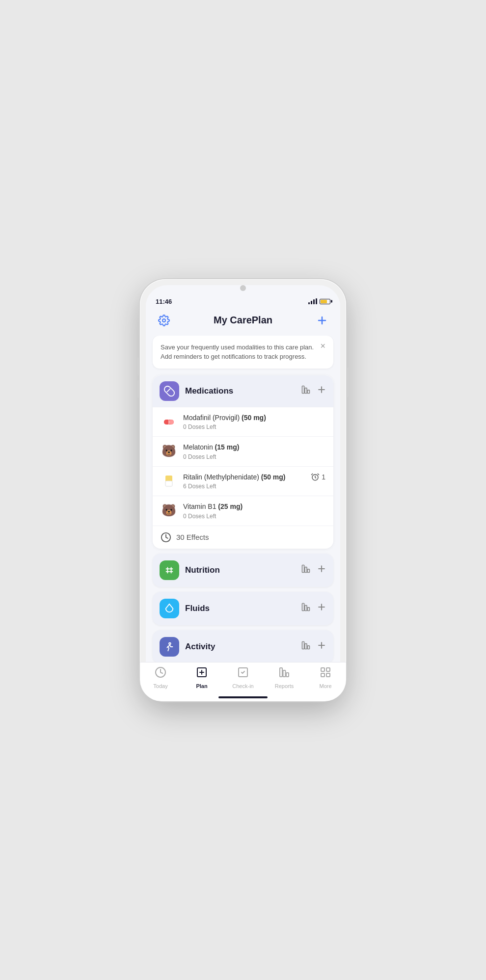 This screenshot has height=980, width=486. I want to click on med-item-modafinil: Modafinil (Provigil) (50 mg) 0 Doses Lef…, so click(243, 422).